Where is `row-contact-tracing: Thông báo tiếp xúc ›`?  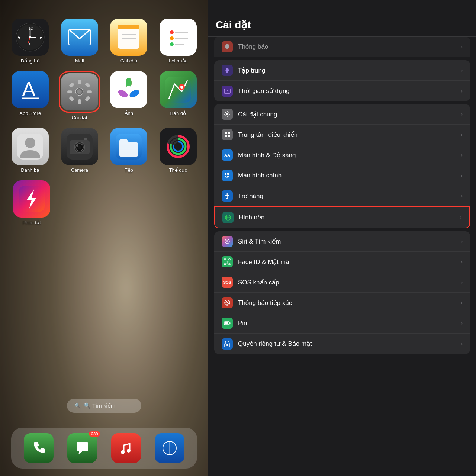 row-contact-tracing: Thông báo tiếp xúc › is located at coordinates (342, 303).